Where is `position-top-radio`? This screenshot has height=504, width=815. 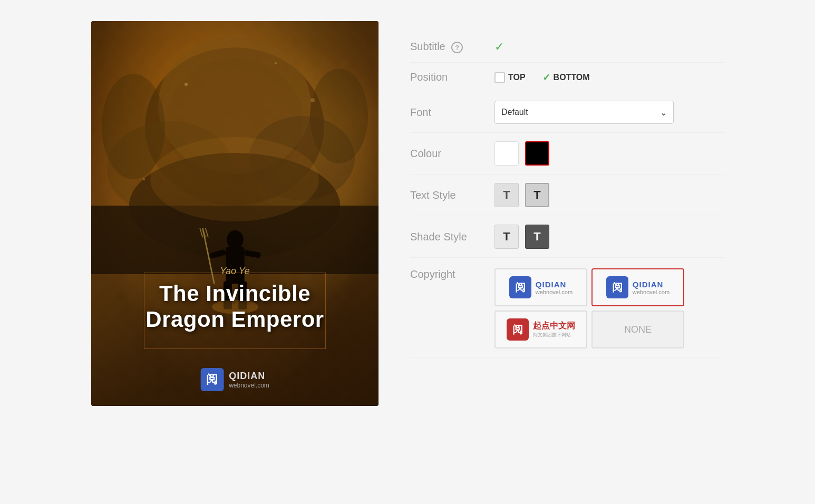 position-top-radio is located at coordinates (500, 77).